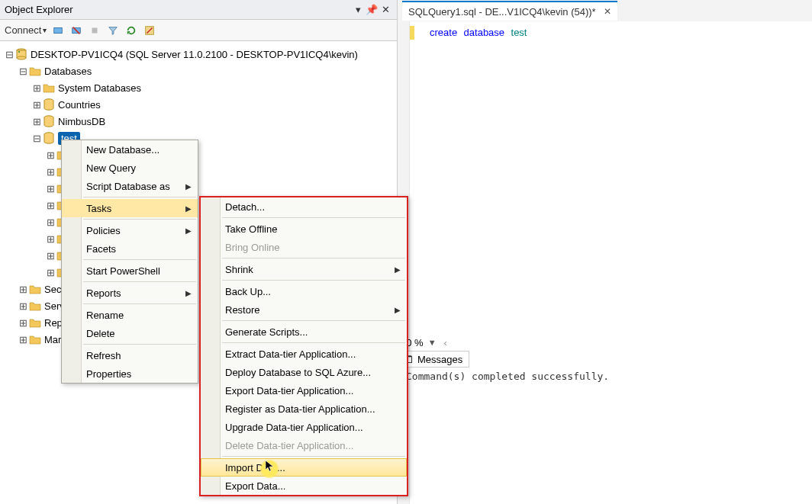  I want to click on menu-item: Delete, so click(130, 333).